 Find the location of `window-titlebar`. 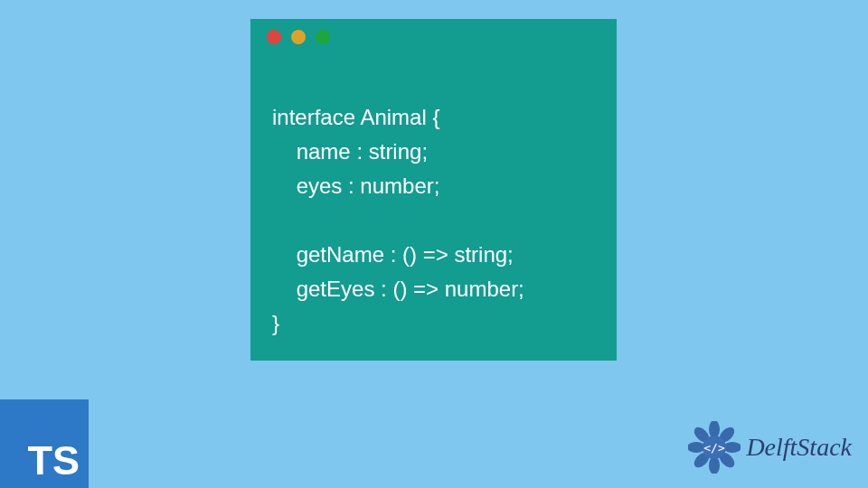

window-titlebar is located at coordinates (434, 37).